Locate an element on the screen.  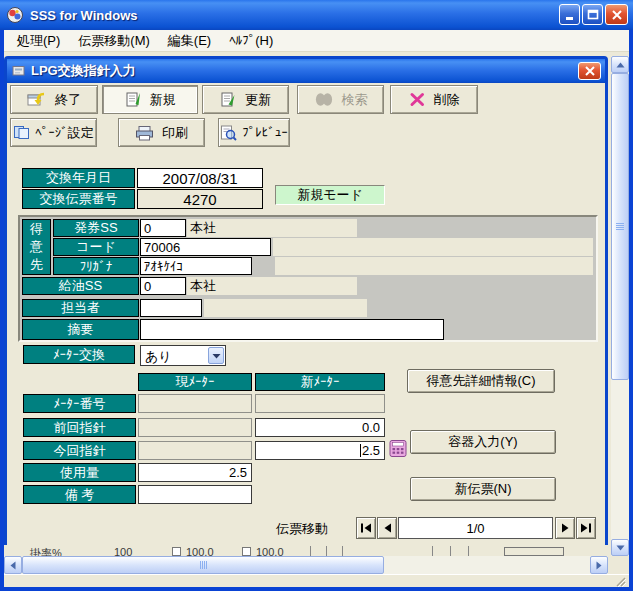
fueling-ss-label: 給油SS is located at coordinates (80, 286).